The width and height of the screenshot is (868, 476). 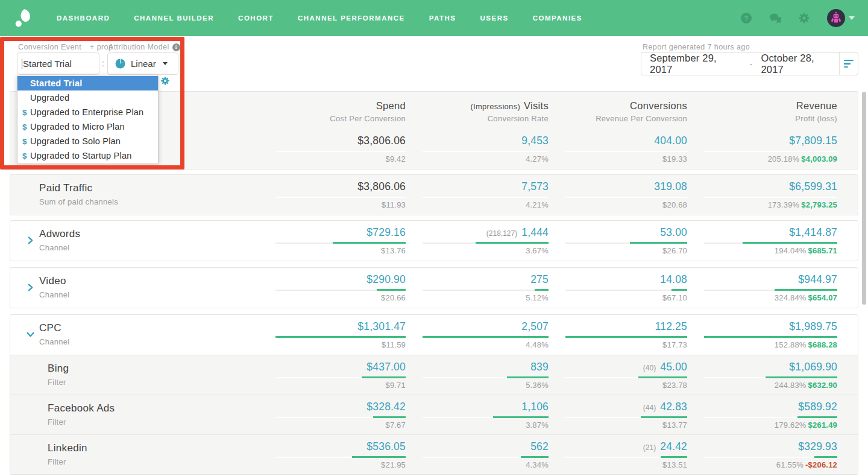 I want to click on conversions-value: 319.08, so click(x=670, y=186).